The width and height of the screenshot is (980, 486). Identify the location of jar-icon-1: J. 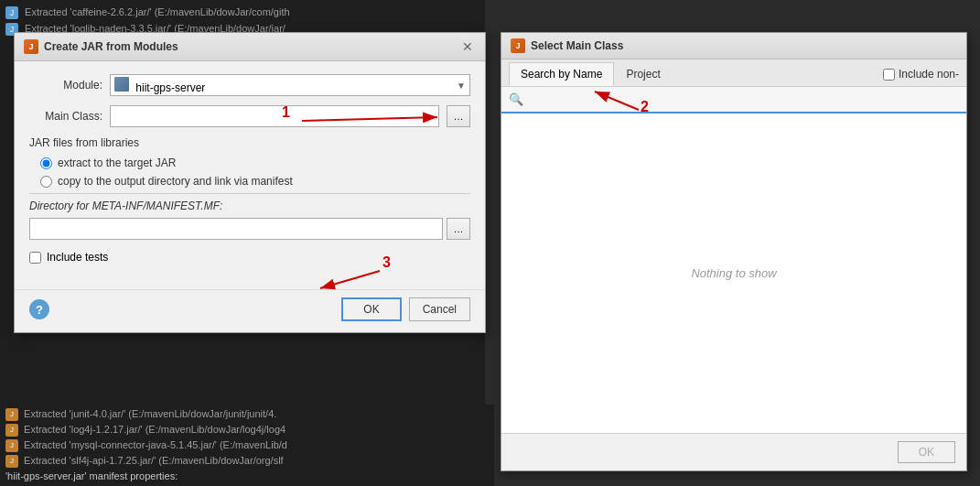
(12, 13).